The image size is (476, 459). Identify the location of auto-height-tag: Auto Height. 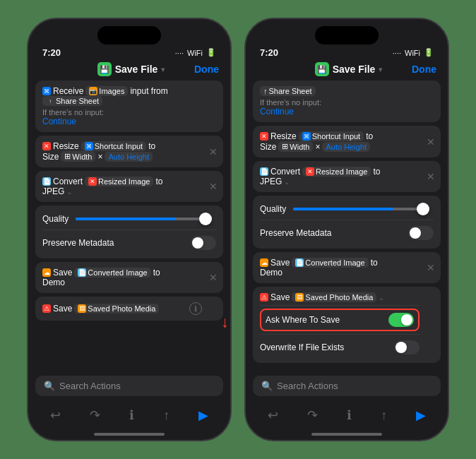
(129, 157).